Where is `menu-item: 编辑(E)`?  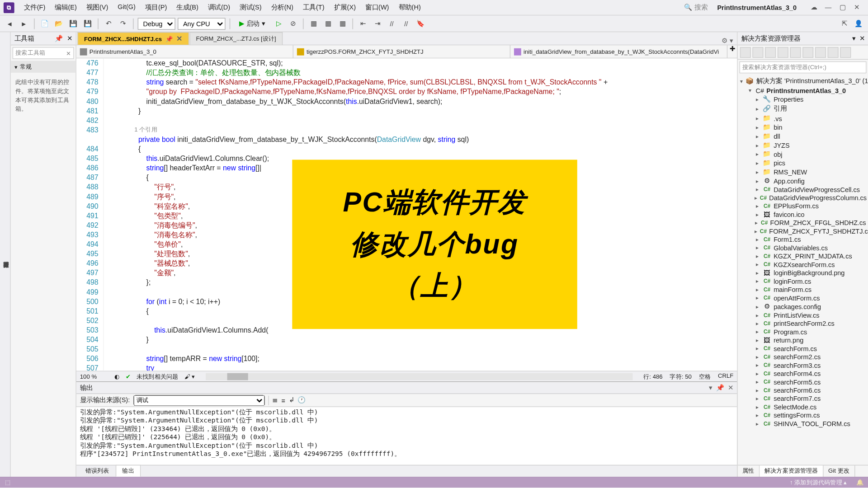
menu-item: 编辑(E) is located at coordinates (66, 8).